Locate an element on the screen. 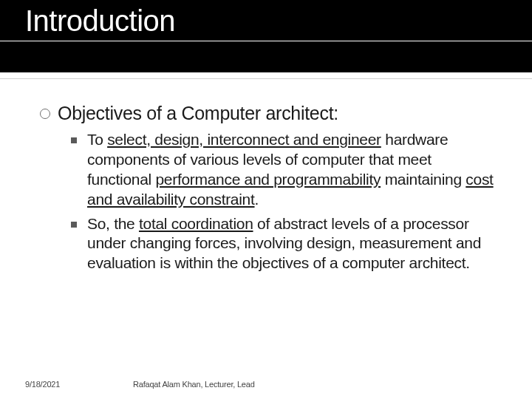 Image resolution: width=532 pixels, height=399 pixels. circle-bullet-icon is located at coordinates (45, 114).